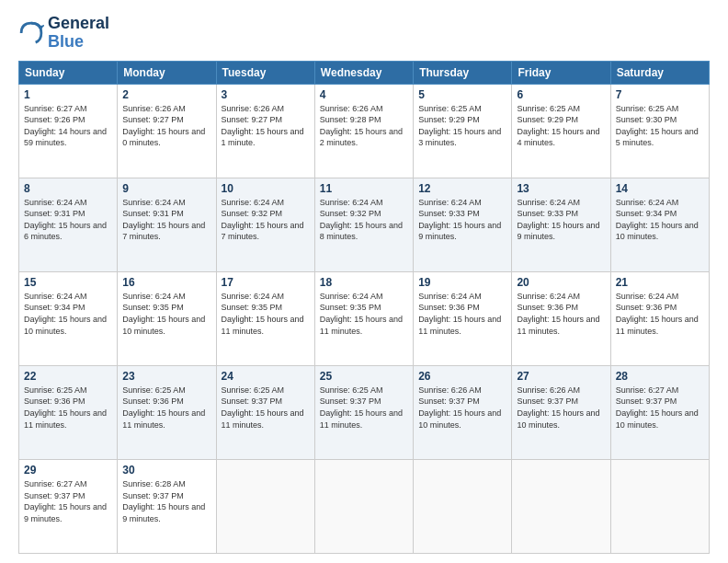  I want to click on day-number: 20, so click(561, 282).